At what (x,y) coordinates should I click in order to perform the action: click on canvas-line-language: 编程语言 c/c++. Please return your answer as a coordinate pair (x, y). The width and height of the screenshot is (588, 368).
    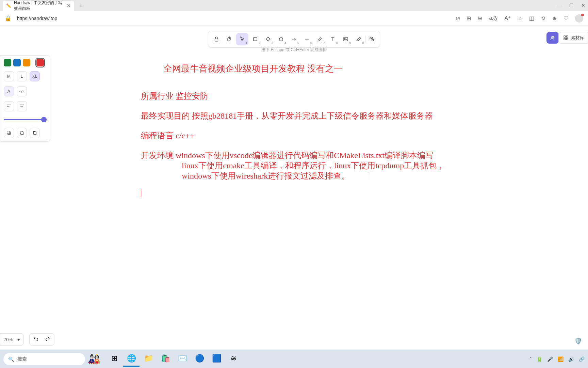
    Looking at the image, I should click on (167, 136).